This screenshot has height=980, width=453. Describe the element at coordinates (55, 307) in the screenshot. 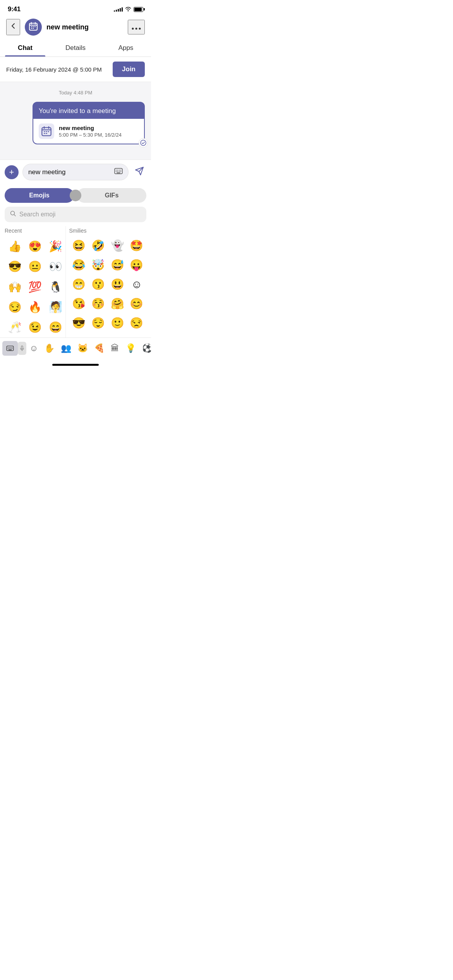

I see `emoji-person: 🧖` at that location.